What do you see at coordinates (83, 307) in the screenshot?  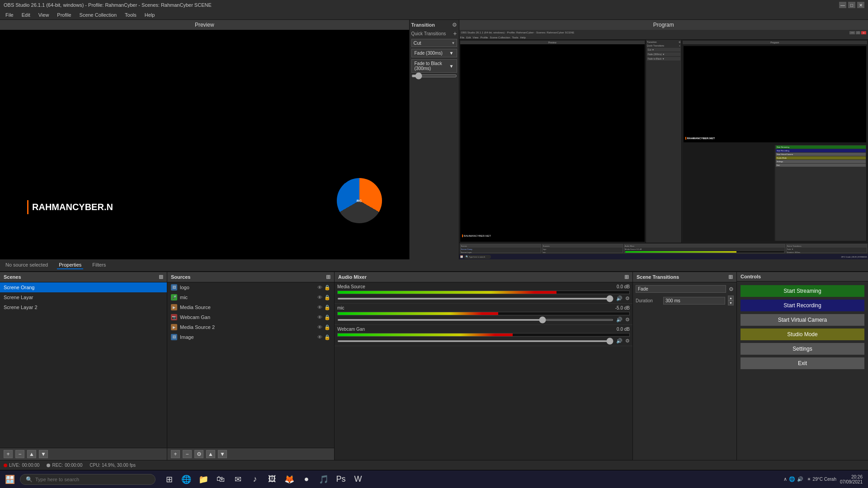 I see `scene-item-3: Screne Layar 2` at bounding box center [83, 307].